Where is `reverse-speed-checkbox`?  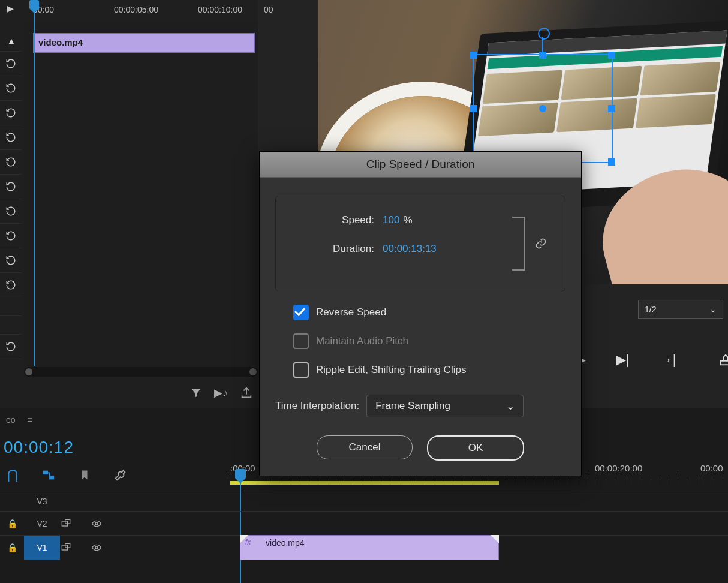 reverse-speed-checkbox is located at coordinates (301, 312).